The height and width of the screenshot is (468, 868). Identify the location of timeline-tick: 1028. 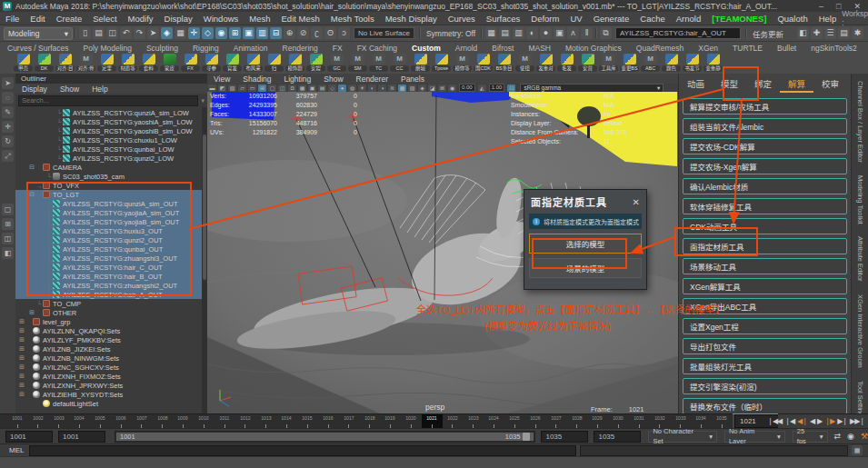
(578, 422).